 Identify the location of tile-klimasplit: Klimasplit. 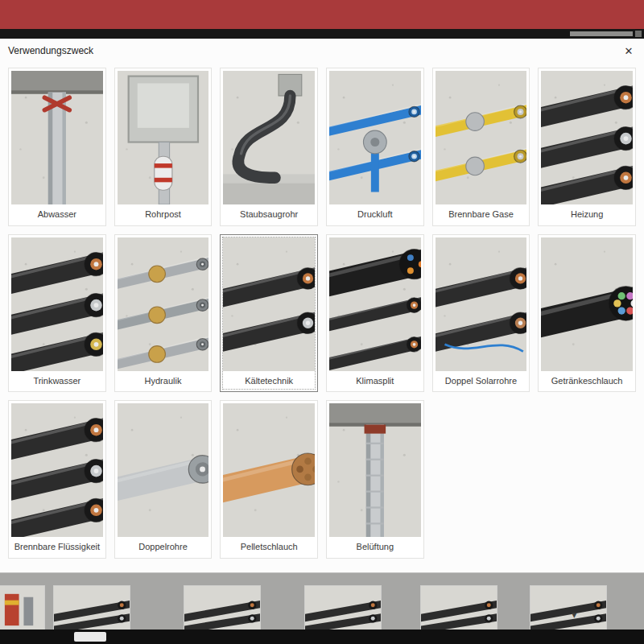
(375, 314).